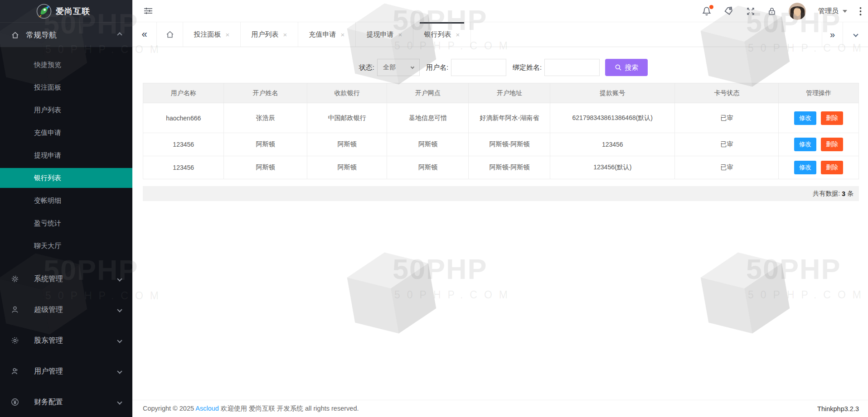 The image size is (868, 417). Describe the element at coordinates (833, 11) in the screenshot. I see `user-menu: 管理员` at that location.